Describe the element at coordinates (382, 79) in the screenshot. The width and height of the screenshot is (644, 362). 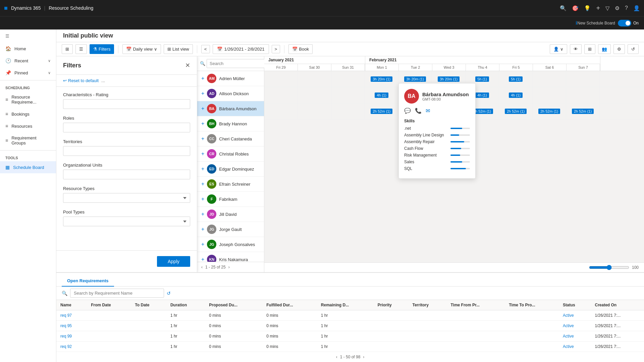
I see `calendar-cell: 3h 20m (1)` at that location.